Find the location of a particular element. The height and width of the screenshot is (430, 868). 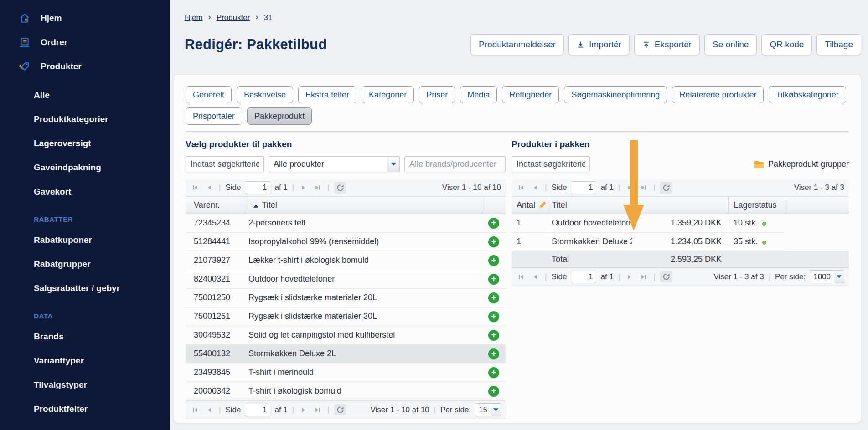

breadcrumb-item-produkter: Produkter is located at coordinates (233, 18).